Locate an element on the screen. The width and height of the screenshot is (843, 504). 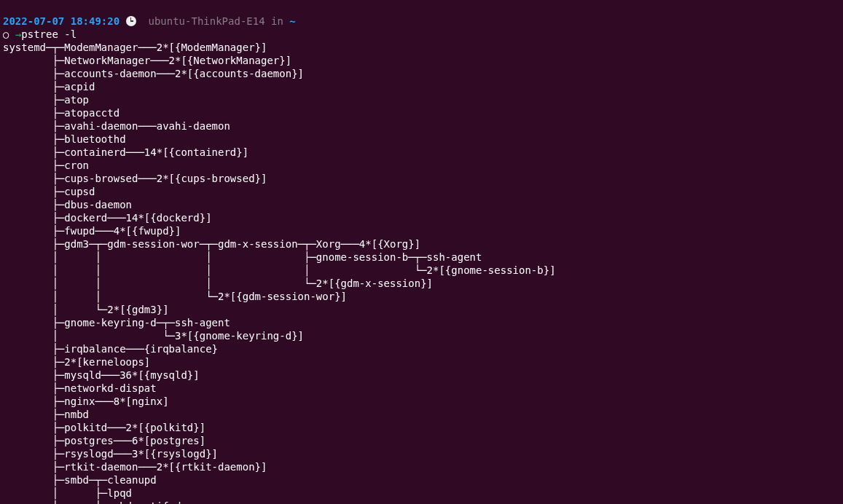
pstree-line: ├─accounts-daemon───2*[{accounts-daemon}… is located at coordinates (153, 74).